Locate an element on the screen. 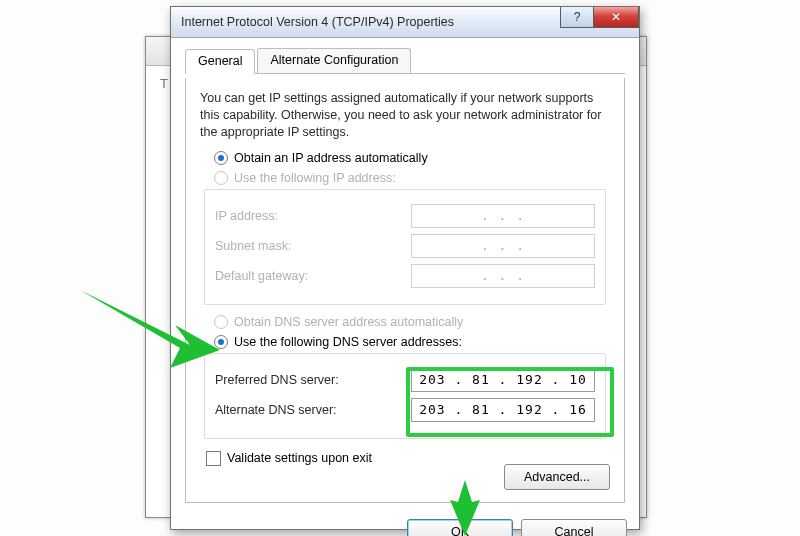  window-title: Internet Protocol Version 4 (TCP/IPv4) P… is located at coordinates (318, 22).